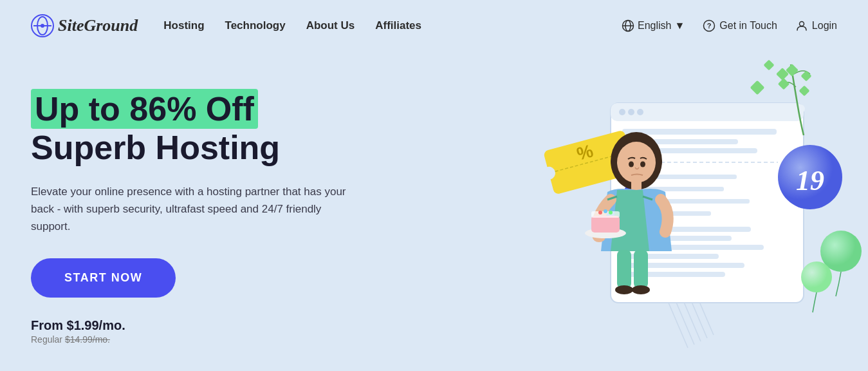 Image resolution: width=868 pixels, height=371 pixels. What do you see at coordinates (802, 26) in the screenshot?
I see `user-icon` at bounding box center [802, 26].